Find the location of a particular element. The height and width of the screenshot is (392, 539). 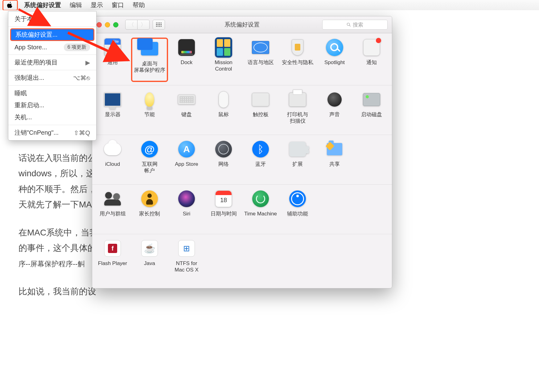

pref-network: 网络 is located at coordinates (224, 160).